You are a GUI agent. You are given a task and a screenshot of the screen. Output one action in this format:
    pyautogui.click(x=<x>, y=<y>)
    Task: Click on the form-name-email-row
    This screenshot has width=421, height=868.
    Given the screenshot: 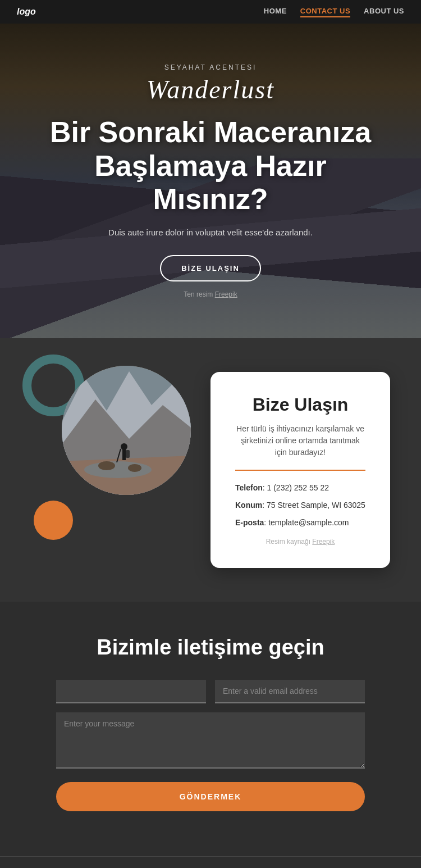 What is the action you would take?
    pyautogui.click(x=210, y=692)
    